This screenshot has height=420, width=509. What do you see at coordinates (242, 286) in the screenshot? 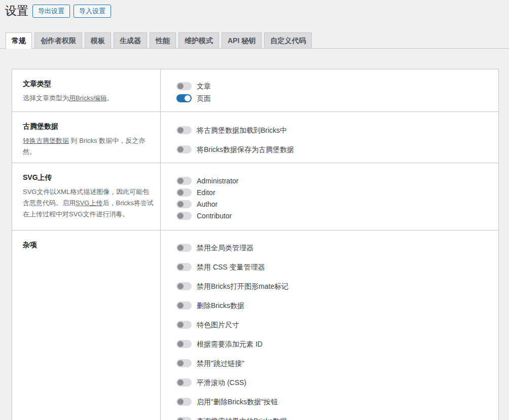
I see `toggle-label: 禁用Bricks打开图形mate标记` at bounding box center [242, 286].